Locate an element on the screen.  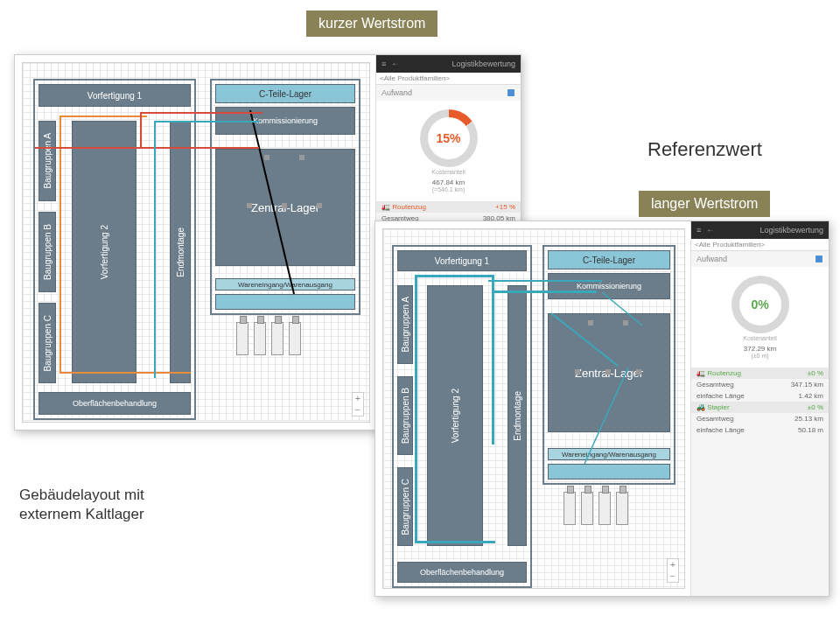
area-kommissionierung: Kommissionierung is located at coordinates (609, 286).